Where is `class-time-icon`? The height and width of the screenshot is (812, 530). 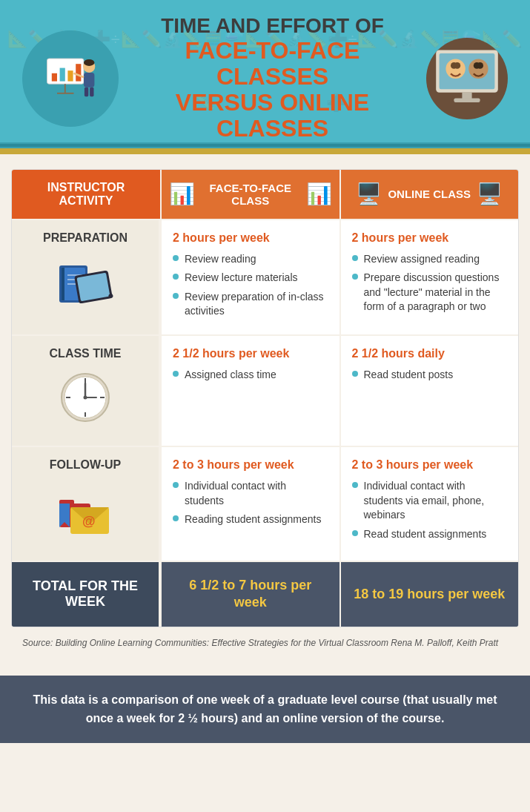
class-time-icon is located at coordinates (86, 402).